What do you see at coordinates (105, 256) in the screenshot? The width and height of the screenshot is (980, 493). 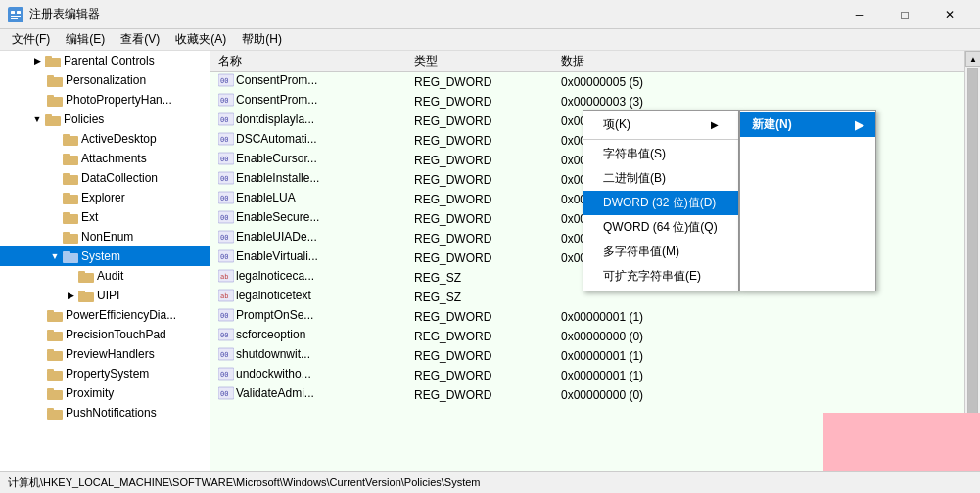 I see `tree-item-system: ▼ System` at bounding box center [105, 256].